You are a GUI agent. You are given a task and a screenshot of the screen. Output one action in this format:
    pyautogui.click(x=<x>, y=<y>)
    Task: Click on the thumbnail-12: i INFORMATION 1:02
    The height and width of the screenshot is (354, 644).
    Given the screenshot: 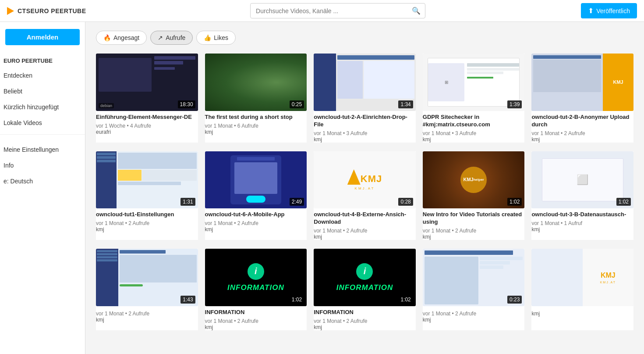 What is the action you would take?
    pyautogui.click(x=256, y=277)
    